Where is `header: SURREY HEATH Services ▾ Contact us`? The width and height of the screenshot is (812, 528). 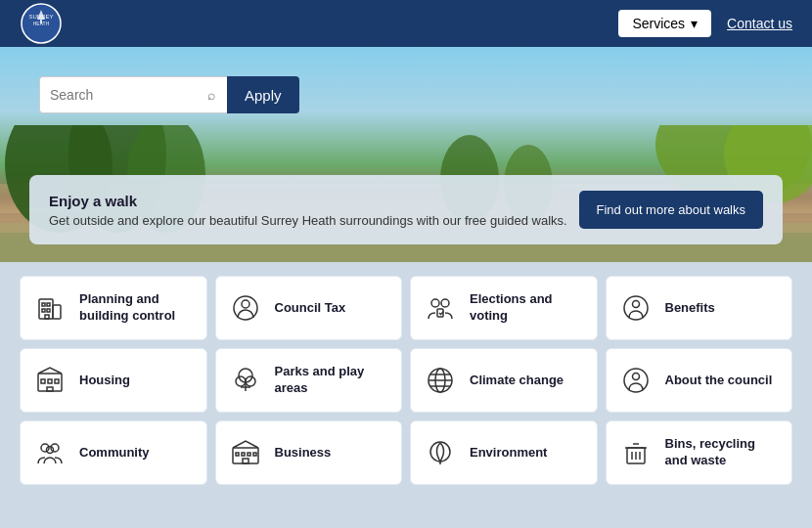
header: SURREY HEATH Services ▾ Contact us is located at coordinates (406, 23).